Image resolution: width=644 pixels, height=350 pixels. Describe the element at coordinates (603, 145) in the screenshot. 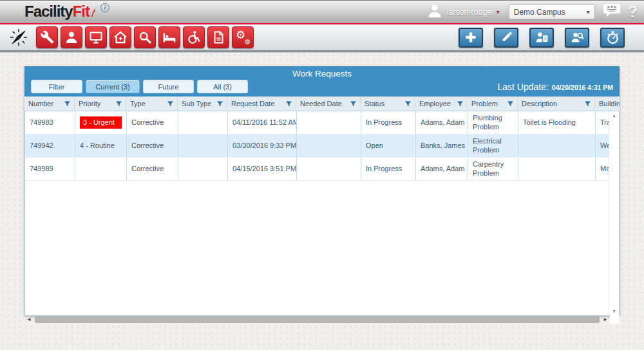

I see `cell-building: West` at that location.